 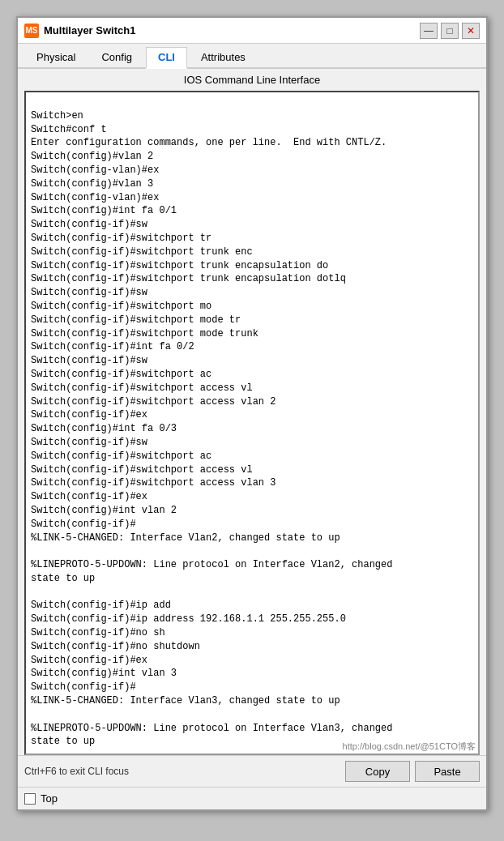 What do you see at coordinates (252, 798) in the screenshot?
I see `bottom-bar: Top` at bounding box center [252, 798].